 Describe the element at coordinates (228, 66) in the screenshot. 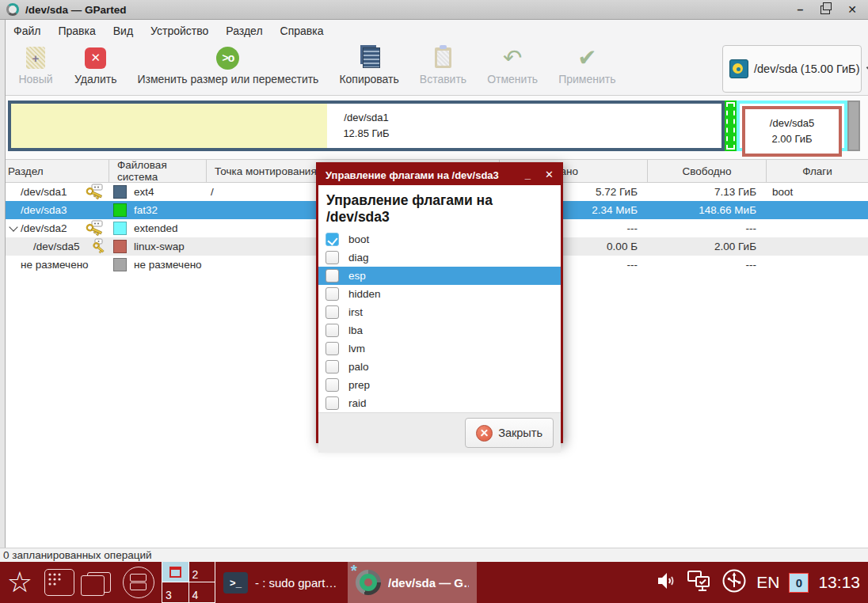

I see `resize-move-button: >o Изменить размер или переместить` at that location.